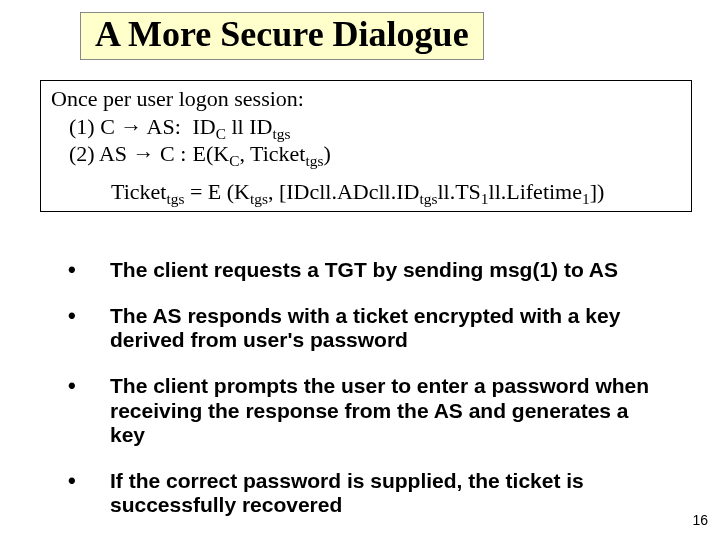 The image size is (720, 540). I want to click on list-item: • If the correct password is supplied, t…, so click(368, 493).